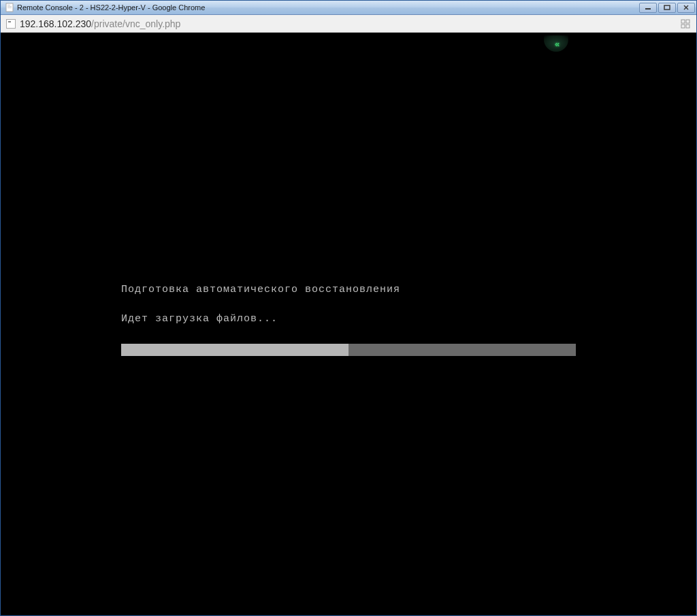 This screenshot has height=616, width=697. Describe the element at coordinates (235, 350) in the screenshot. I see `progress-fill` at that location.